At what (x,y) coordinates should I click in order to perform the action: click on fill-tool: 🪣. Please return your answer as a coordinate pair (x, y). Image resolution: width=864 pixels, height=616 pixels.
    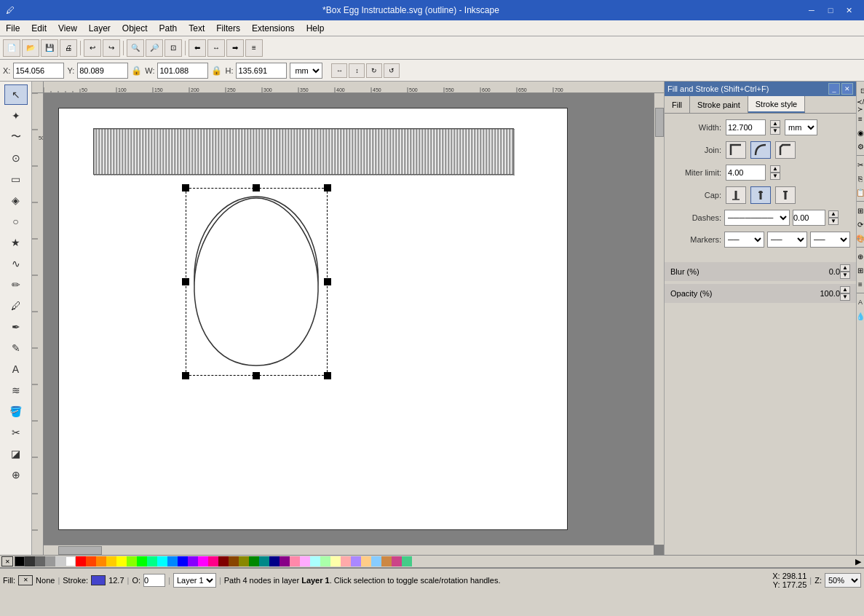
    Looking at the image, I should click on (16, 411).